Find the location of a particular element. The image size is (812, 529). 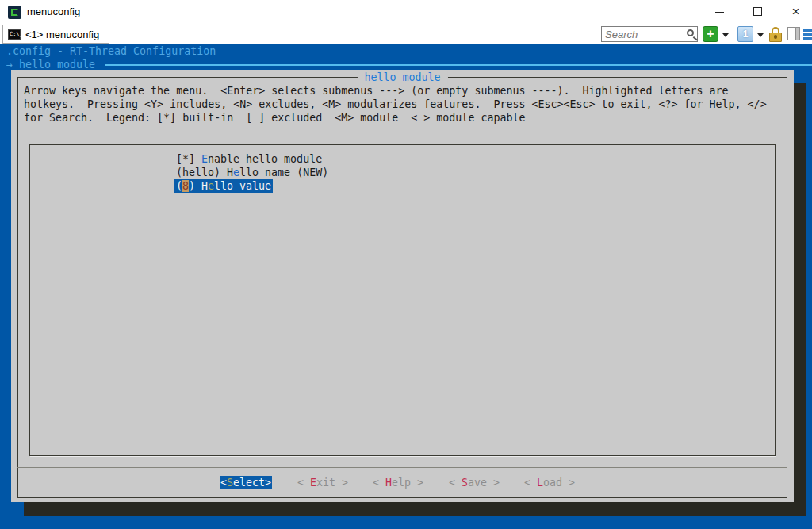

instructions-line: Arrow keys navigate the menu. <Enter> se… is located at coordinates (376, 90).